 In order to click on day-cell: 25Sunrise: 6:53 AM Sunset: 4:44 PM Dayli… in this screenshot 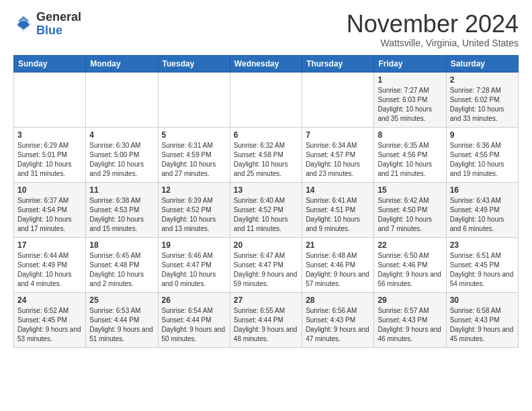, I will do `click(122, 320)`.